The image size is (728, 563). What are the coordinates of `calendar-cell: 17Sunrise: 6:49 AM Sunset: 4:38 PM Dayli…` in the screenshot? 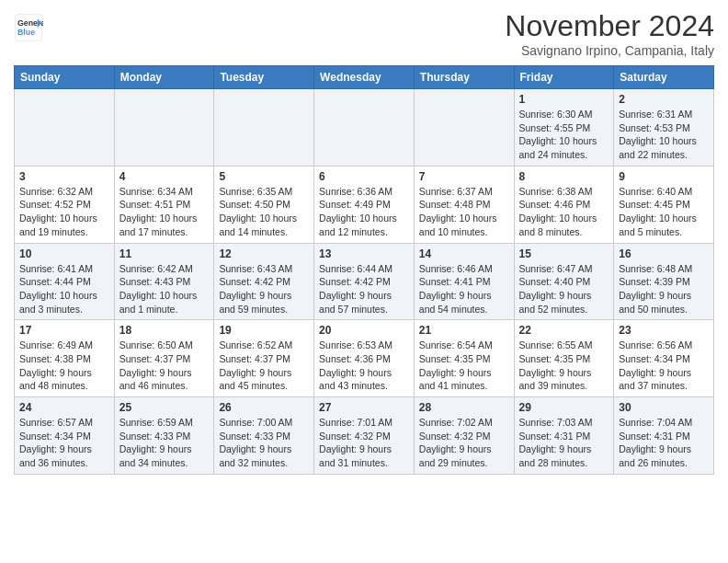 It's located at (64, 359).